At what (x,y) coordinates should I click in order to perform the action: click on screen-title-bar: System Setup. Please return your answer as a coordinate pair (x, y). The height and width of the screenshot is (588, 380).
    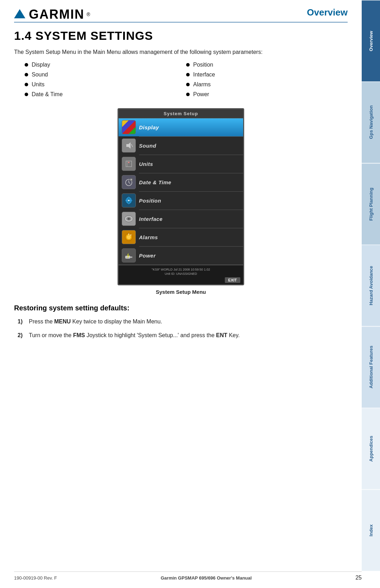
    Looking at the image, I should click on (181, 114).